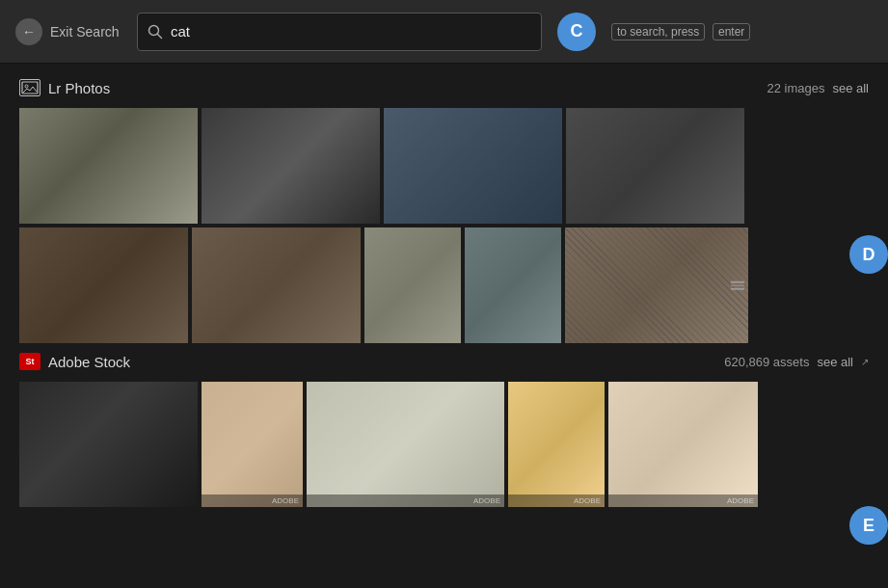 This screenshot has height=588, width=888. I want to click on stock-photo-5: ADOBE, so click(683, 444).